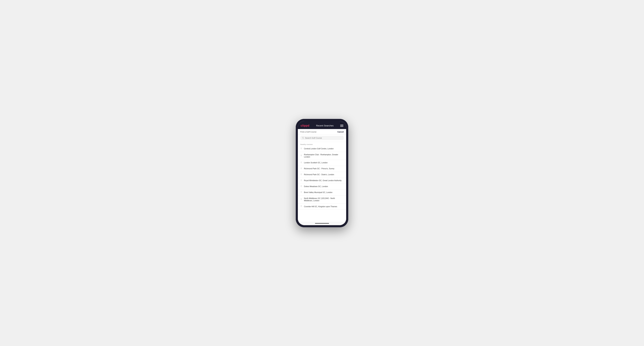 The width and height of the screenshot is (644, 346). I want to click on nav-title: Recent Searches, so click(325, 126).